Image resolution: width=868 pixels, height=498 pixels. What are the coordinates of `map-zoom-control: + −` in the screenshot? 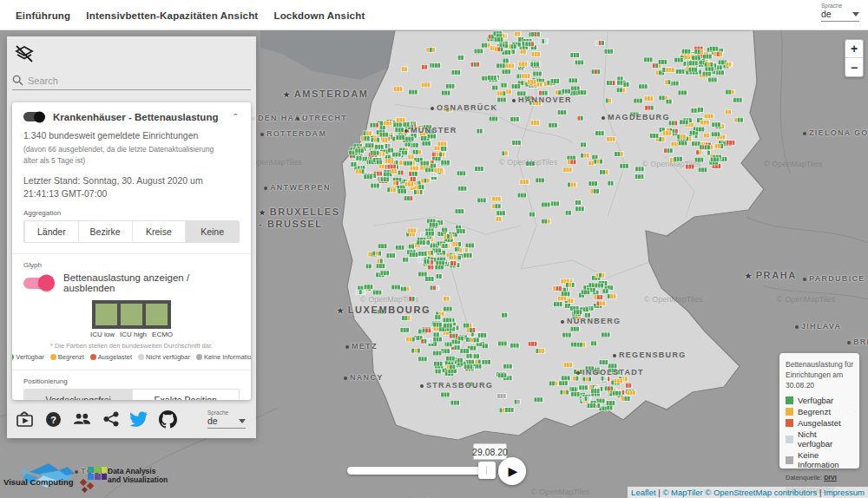 It's located at (854, 58).